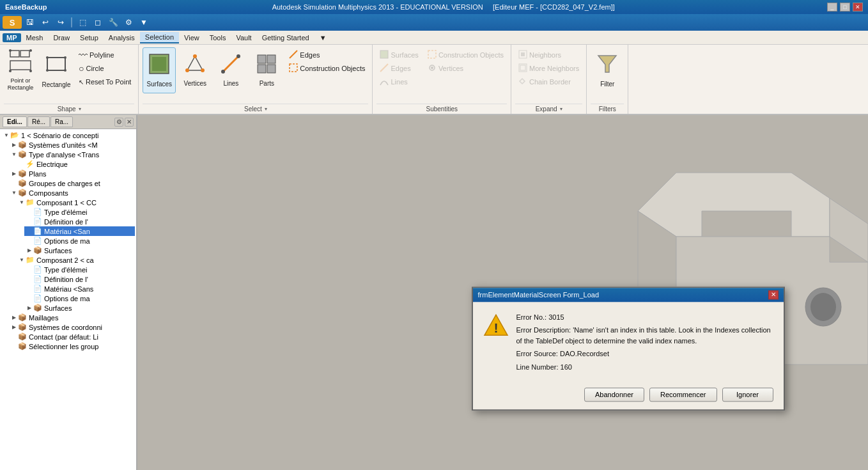 This screenshot has height=470, width=868. I want to click on tree-item-composant1: ▼ 📁 Composant 1 < CC, so click(75, 202).